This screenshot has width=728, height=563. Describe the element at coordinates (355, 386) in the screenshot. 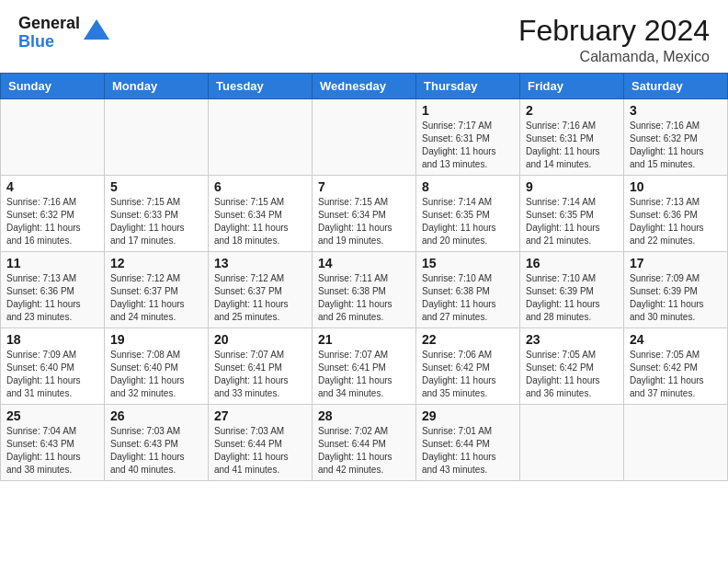

I see `info-line: Daylight: 11 hours and 34 minutes.` at that location.